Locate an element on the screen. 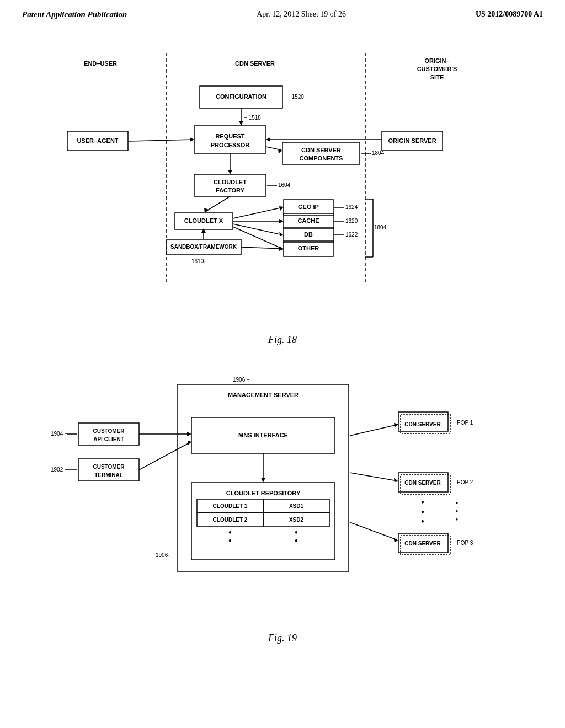 The width and height of the screenshot is (565, 728). patent-header: Patent Application Publication Apr. 12, … is located at coordinates (282, 13).